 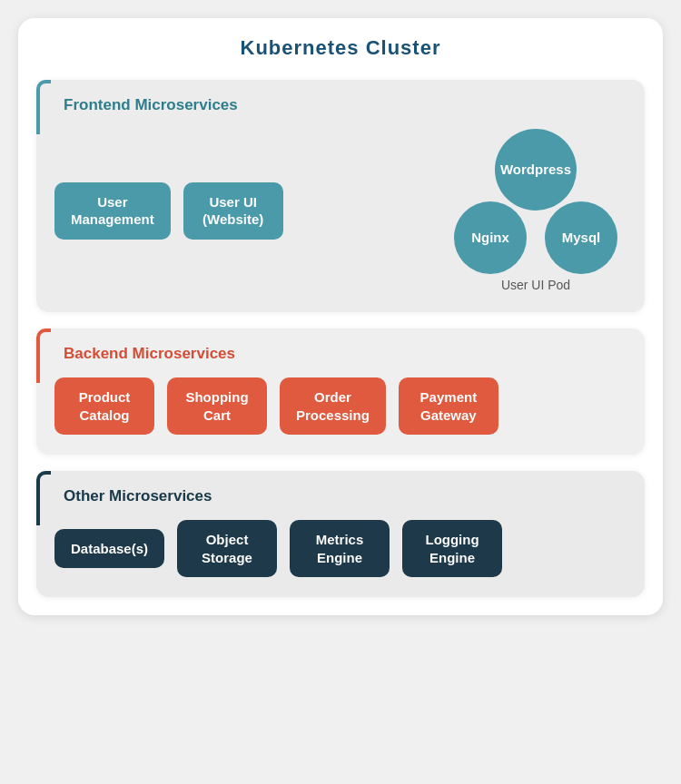 I want to click on backend-title: Backend Microservices, so click(x=345, y=354).